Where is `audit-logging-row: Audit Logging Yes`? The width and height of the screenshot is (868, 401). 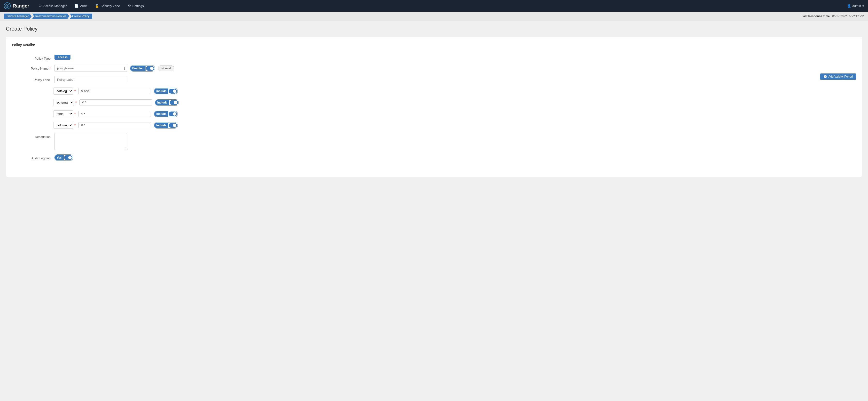
audit-logging-row: Audit Logging Yes is located at coordinates (434, 158).